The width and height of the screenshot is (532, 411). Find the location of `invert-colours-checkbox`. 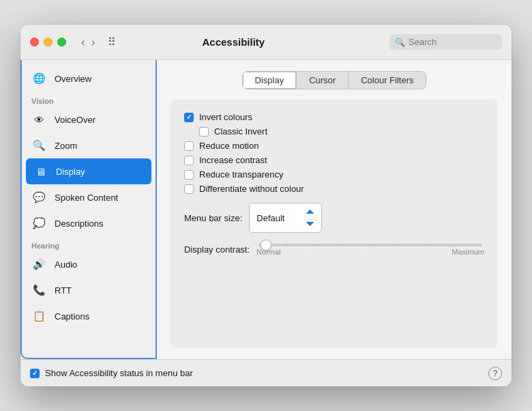

invert-colours-checkbox is located at coordinates (189, 117).